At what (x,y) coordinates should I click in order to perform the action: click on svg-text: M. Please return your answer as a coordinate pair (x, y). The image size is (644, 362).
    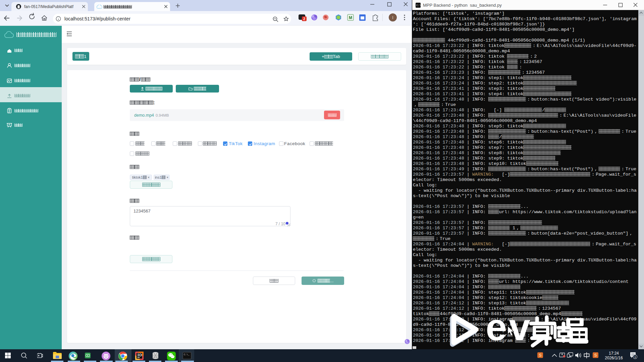
    Looking at the image, I should click on (351, 18).